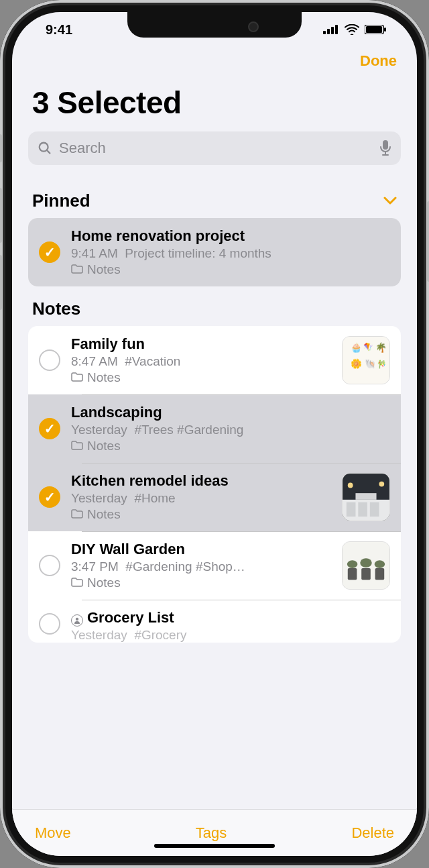  Describe the element at coordinates (231, 254) in the screenshot. I see `note-subtitle: 9:41 AM Project timeline: 4 months` at that location.